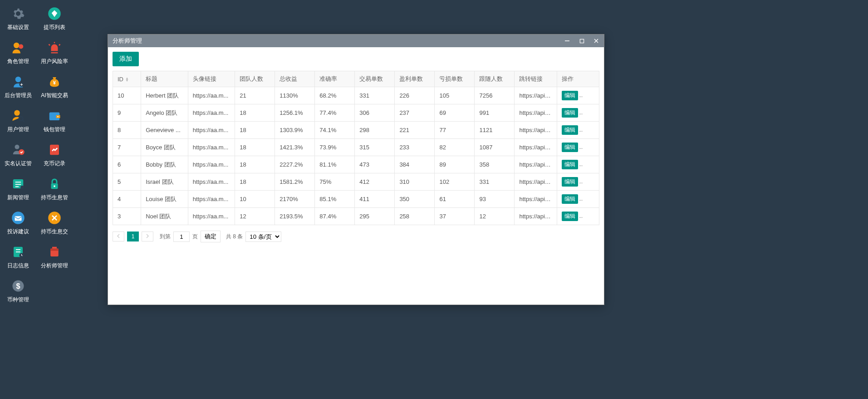  What do you see at coordinates (54, 19) in the screenshot?
I see `sidebar-item-1: 提币列表` at bounding box center [54, 19].